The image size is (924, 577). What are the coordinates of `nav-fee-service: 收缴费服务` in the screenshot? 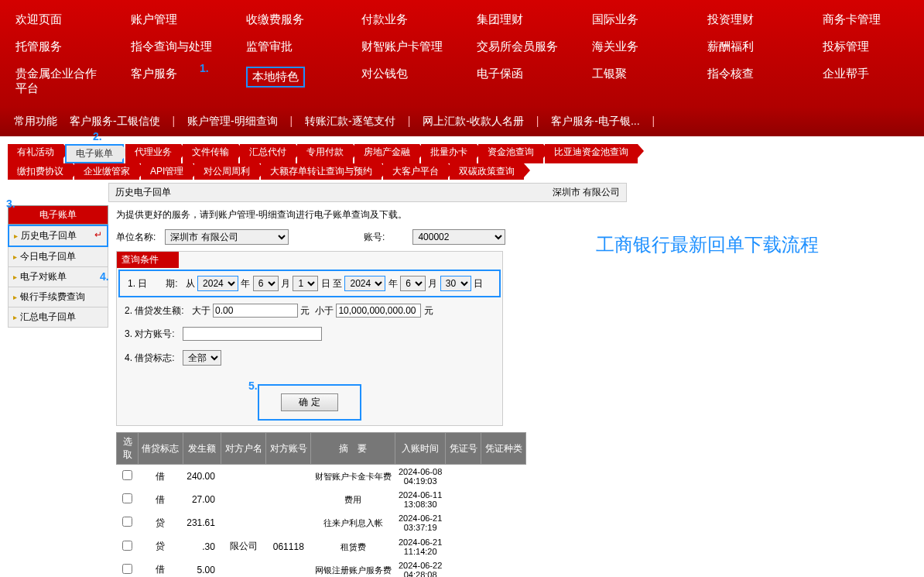 It's located at (288, 20).